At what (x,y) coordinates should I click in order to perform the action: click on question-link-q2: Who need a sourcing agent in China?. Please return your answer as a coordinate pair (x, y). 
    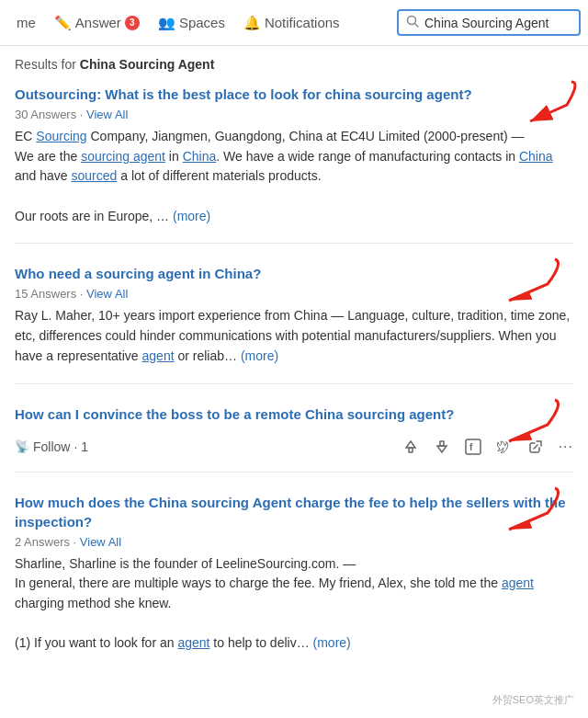
    Looking at the image, I should click on (138, 274).